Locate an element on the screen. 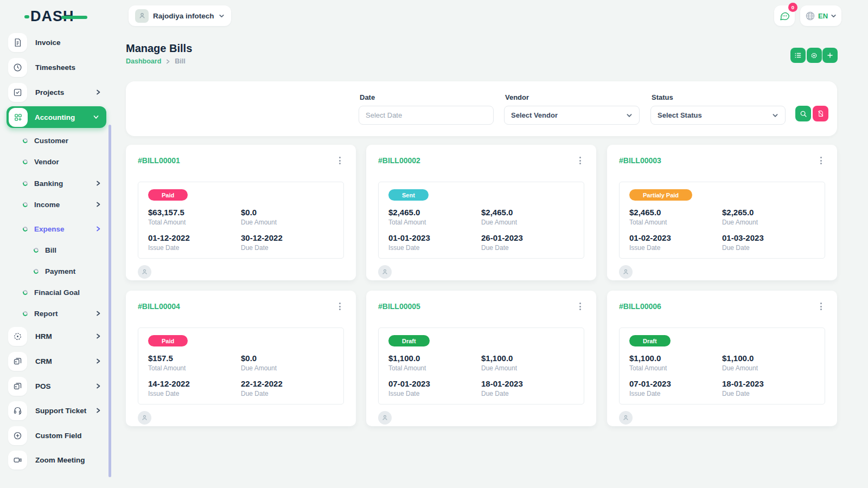  sidebar-item-income: Income is located at coordinates (54, 204).